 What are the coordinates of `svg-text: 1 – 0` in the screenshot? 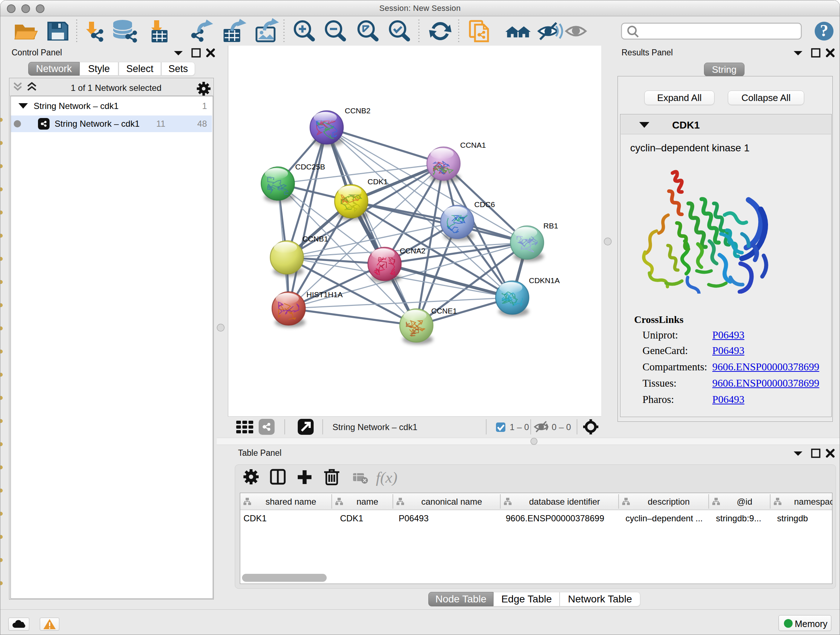 It's located at (519, 427).